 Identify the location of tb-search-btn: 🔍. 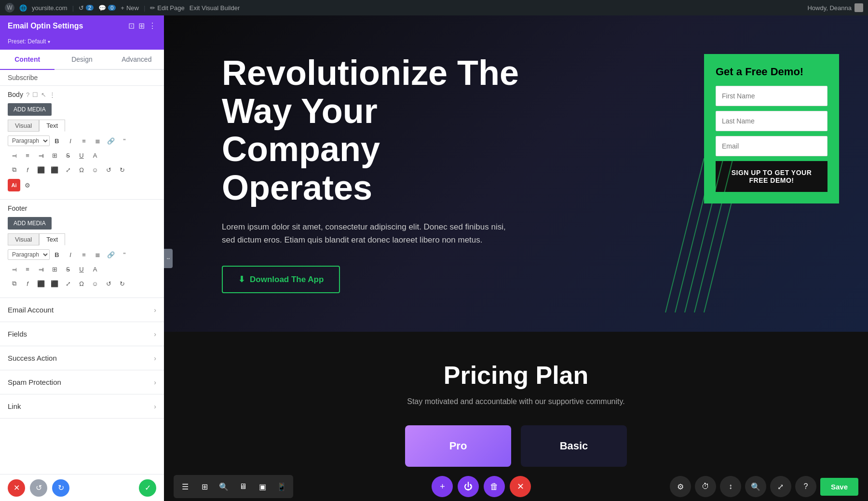
(224, 487).